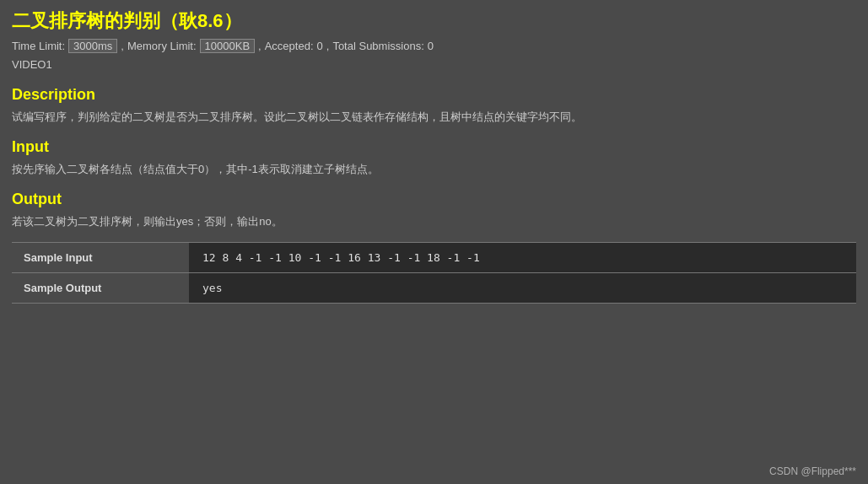 Image resolution: width=868 pixels, height=484 pixels. What do you see at coordinates (434, 147) in the screenshot?
I see `input-title: Input` at bounding box center [434, 147].